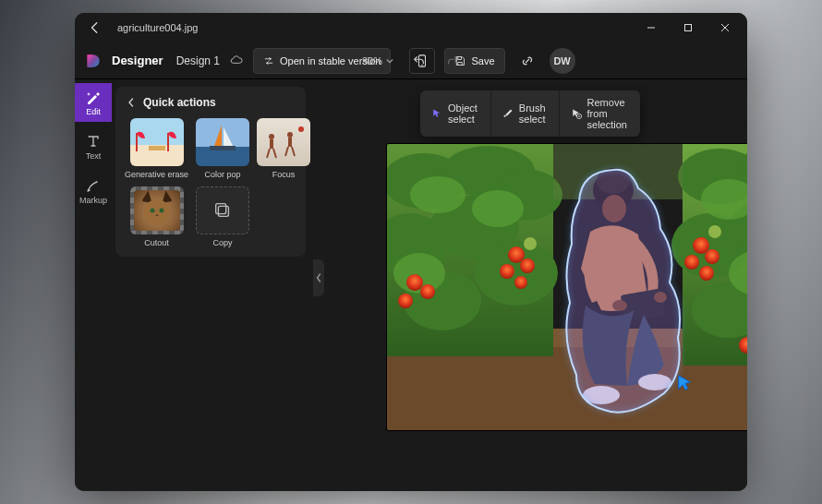  I want to click on redo-icon, so click(453, 61).